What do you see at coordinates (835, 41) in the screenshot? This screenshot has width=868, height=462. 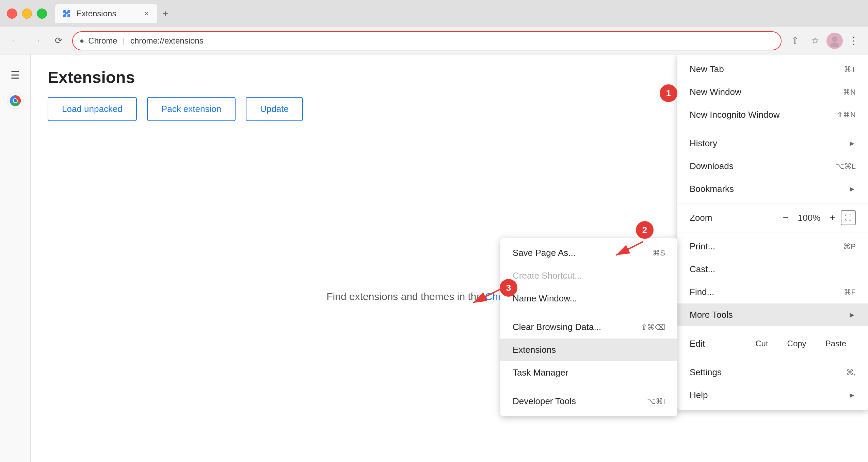 I see `profile-button` at bounding box center [835, 41].